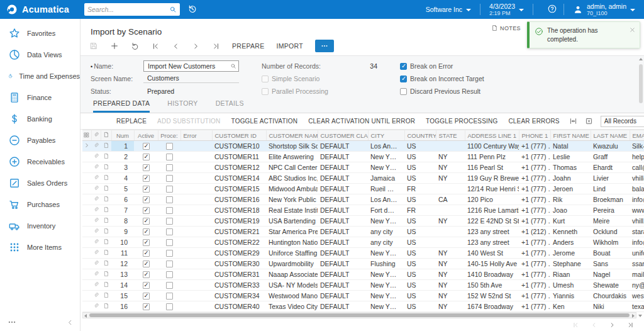 This screenshot has height=331, width=644. I want to click on city-cell: Fort d…, so click(386, 210).